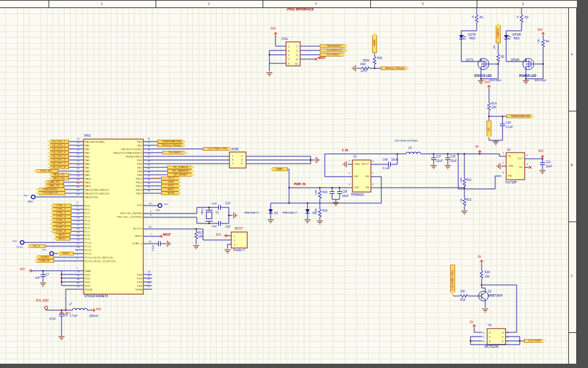  Describe the element at coordinates (22, 270) in the screenshot. I see `vdd-pwr: 3V3` at that location.